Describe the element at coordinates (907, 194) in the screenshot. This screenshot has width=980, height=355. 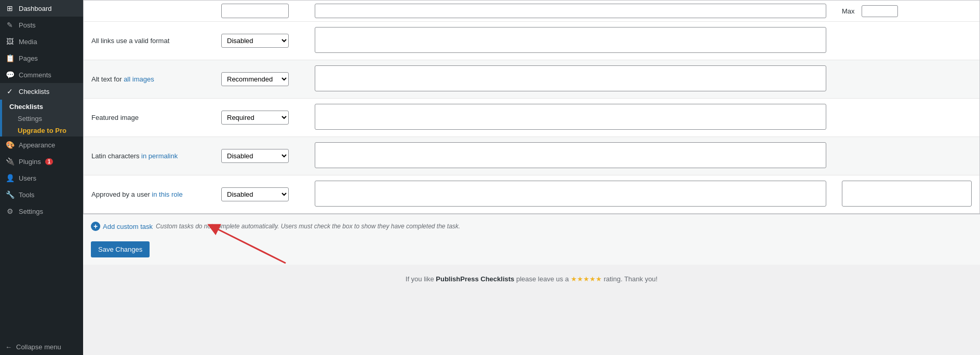
I see `task-extra-approved` at that location.